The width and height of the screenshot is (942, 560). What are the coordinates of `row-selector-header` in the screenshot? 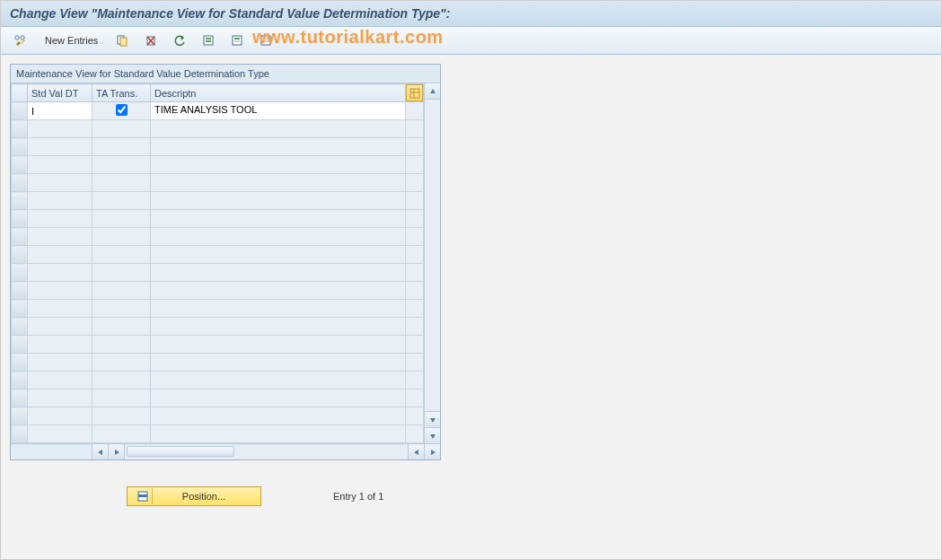 It's located at (20, 93).